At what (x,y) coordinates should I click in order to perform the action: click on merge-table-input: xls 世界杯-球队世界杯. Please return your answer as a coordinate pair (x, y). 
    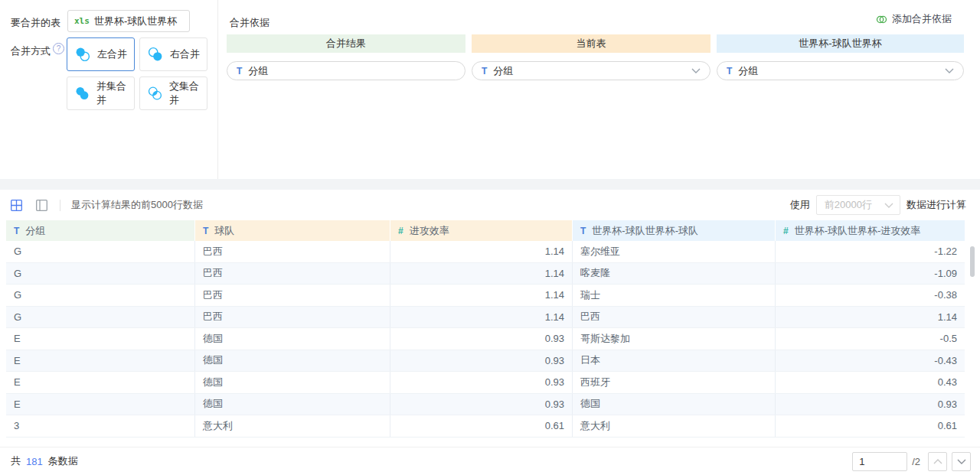
    Looking at the image, I should click on (129, 21).